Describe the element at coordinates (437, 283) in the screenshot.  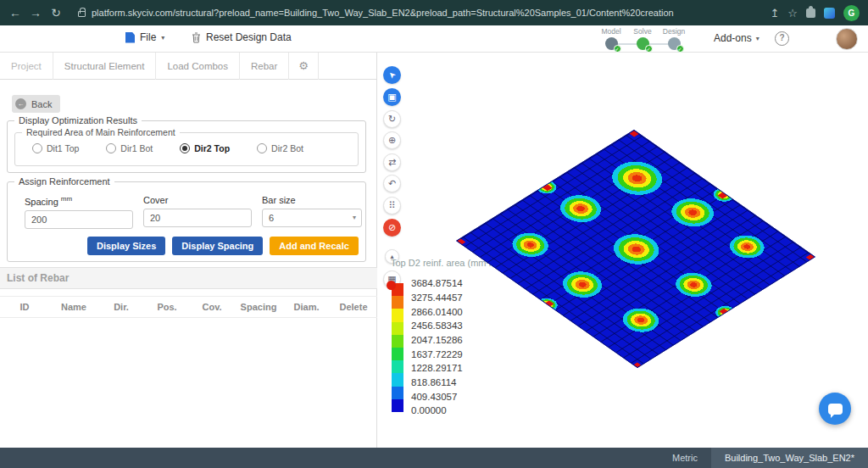
I see `legend-value: 3684.87514` at that location.